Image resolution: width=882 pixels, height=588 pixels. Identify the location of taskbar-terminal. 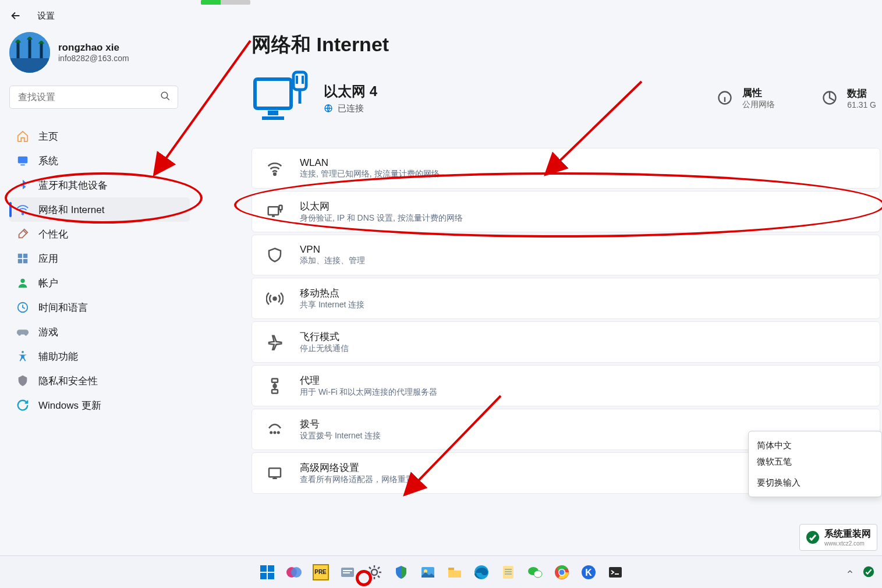
(615, 572).